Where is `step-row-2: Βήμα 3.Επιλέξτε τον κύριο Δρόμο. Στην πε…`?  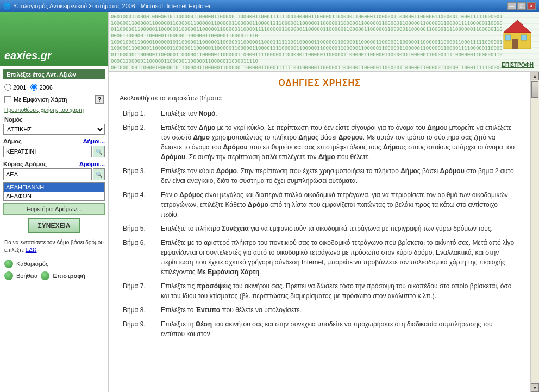 step-row-2: Βήμα 3.Επιλέξτε τον κύριο Δρόμο. Στην πε… is located at coordinates (319, 176).